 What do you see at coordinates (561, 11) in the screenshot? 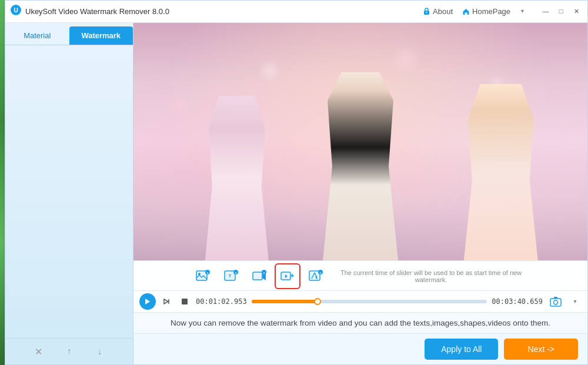
I see `maximize-button: □` at bounding box center [561, 11].